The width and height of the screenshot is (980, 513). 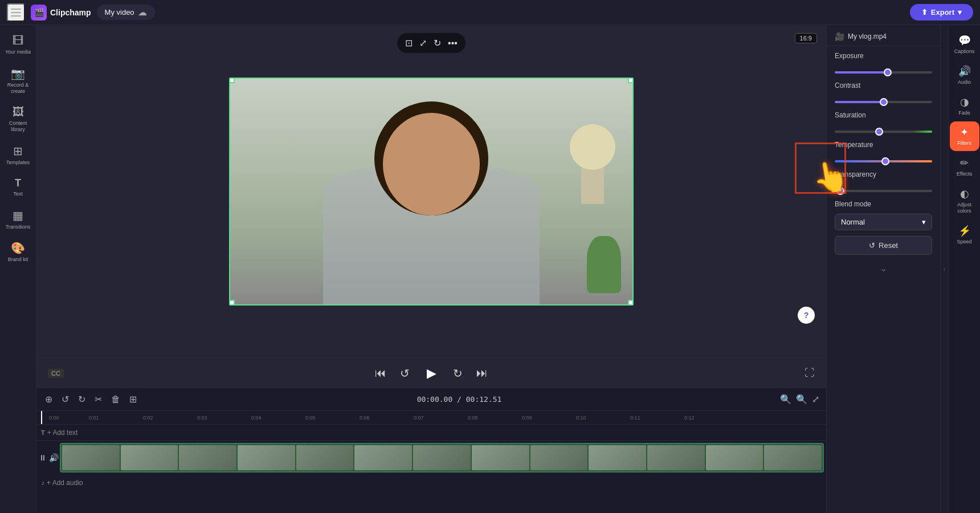 I want to click on sidebar-item-text-label: Text, so click(x=18, y=194).